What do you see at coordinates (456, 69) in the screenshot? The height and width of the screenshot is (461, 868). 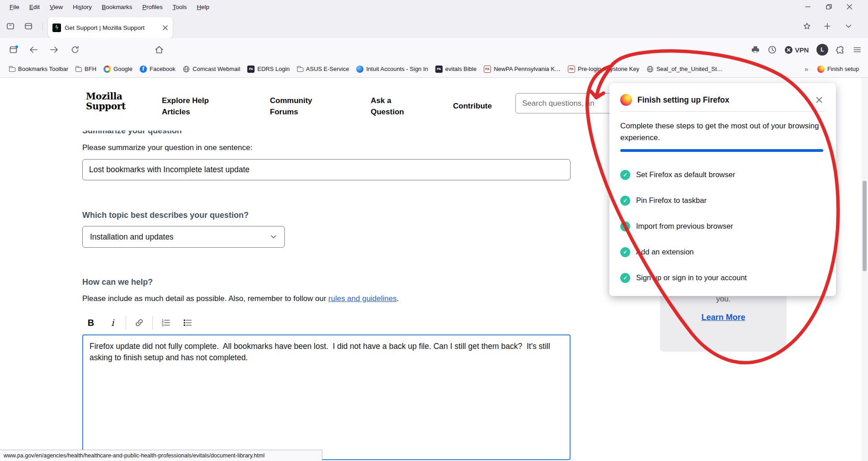 I see `bookmark-item: PAevitals Bible` at bounding box center [456, 69].